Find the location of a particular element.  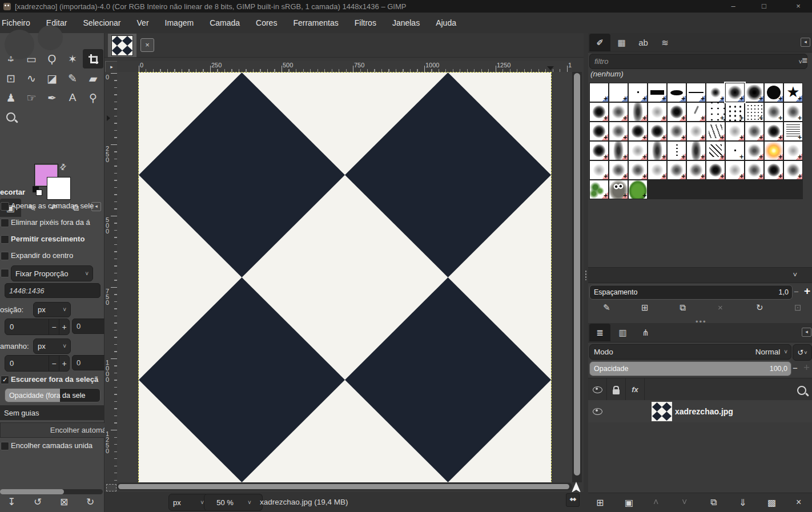

size-unit-dropdown: px˅ is located at coordinates (52, 346).